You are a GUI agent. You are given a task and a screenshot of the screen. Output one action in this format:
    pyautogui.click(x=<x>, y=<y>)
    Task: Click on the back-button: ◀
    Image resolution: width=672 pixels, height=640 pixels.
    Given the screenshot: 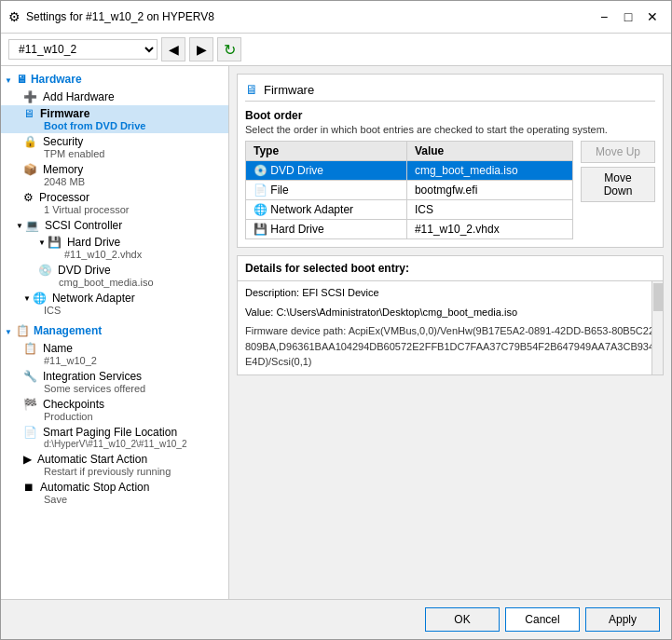 What is the action you would take?
    pyautogui.click(x=173, y=49)
    